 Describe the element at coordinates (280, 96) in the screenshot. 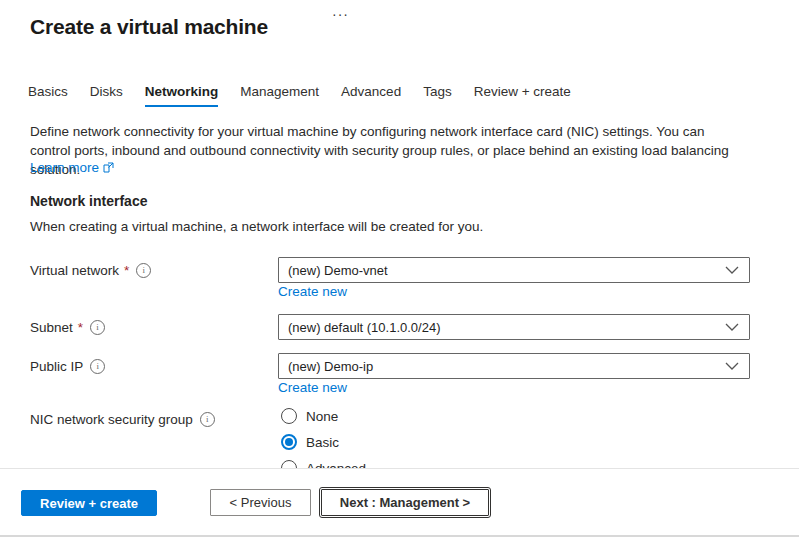

I see `tab-management: Management` at that location.